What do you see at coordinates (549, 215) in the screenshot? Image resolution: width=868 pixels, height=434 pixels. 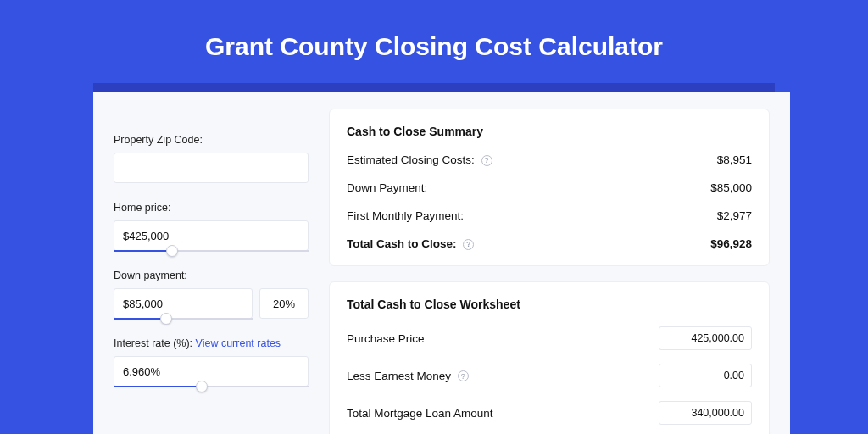 I see `summary-row: First Monthly Payment: $2,977` at bounding box center [549, 215].